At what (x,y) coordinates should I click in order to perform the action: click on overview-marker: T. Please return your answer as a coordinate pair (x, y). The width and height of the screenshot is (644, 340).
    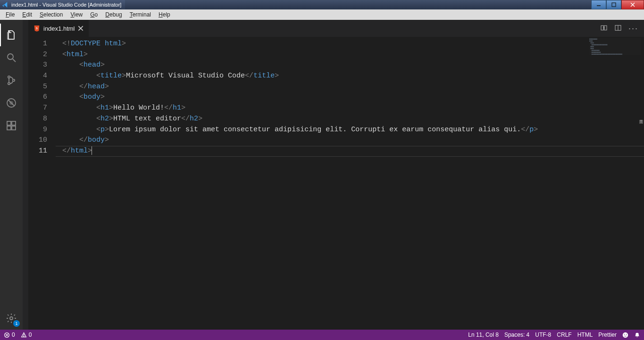
    Looking at the image, I should click on (641, 122).